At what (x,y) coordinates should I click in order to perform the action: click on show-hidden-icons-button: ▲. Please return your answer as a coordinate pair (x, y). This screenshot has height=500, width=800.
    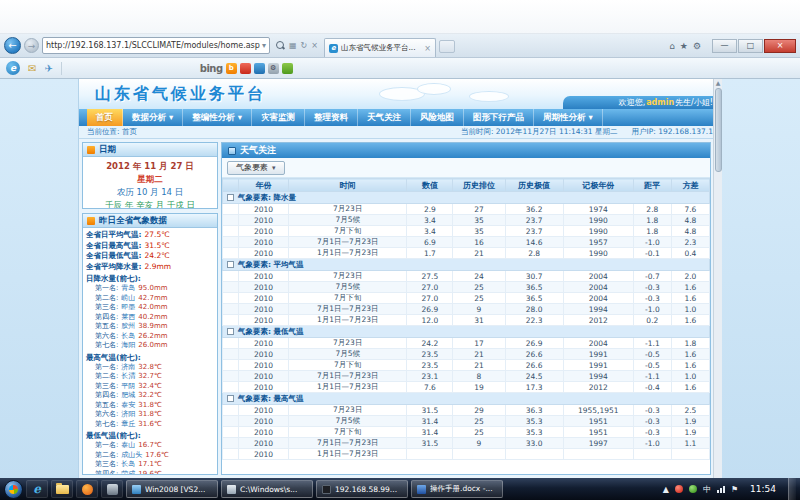
    Looking at the image, I should click on (666, 490).